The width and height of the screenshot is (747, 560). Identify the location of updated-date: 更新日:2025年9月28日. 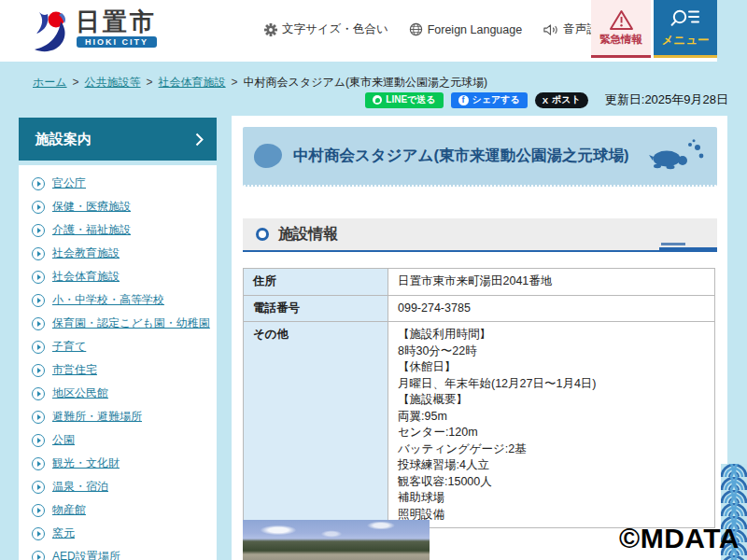
(667, 100).